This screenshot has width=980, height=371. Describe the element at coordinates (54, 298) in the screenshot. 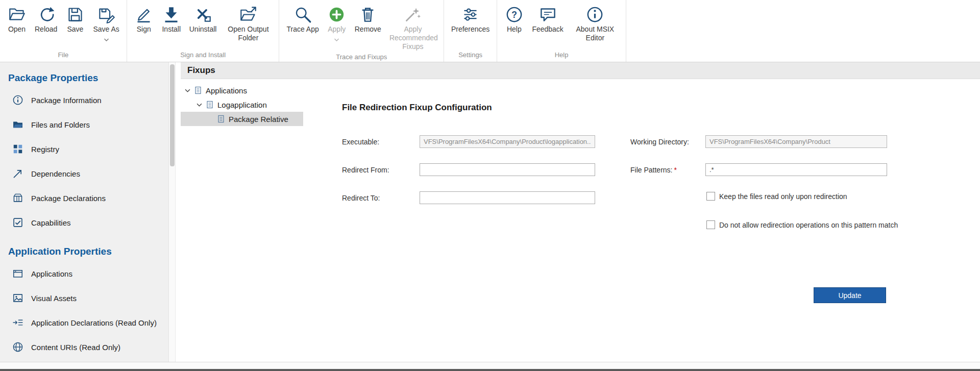

I see `sidebar-item-label: Visual Assets` at that location.